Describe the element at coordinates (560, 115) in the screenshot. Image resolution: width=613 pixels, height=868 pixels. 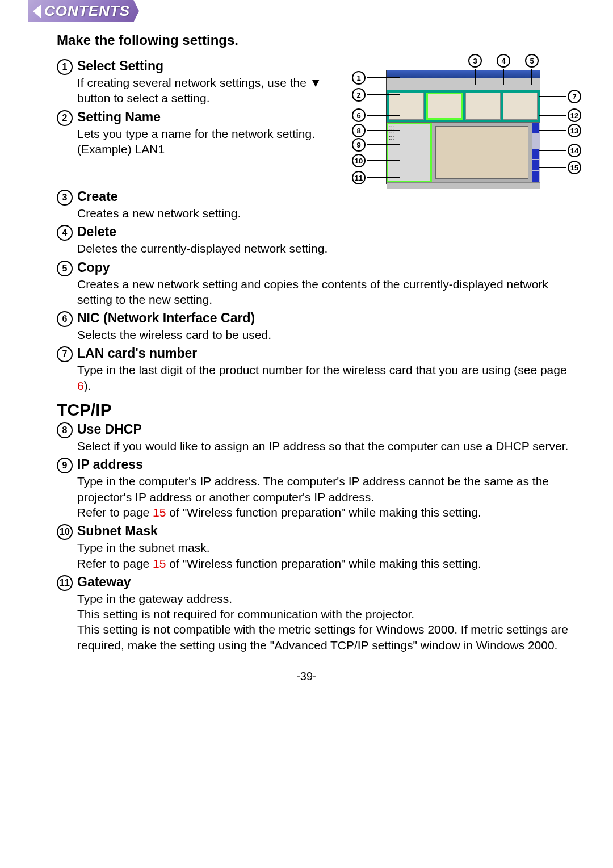
I see `callout-12: 12` at that location.